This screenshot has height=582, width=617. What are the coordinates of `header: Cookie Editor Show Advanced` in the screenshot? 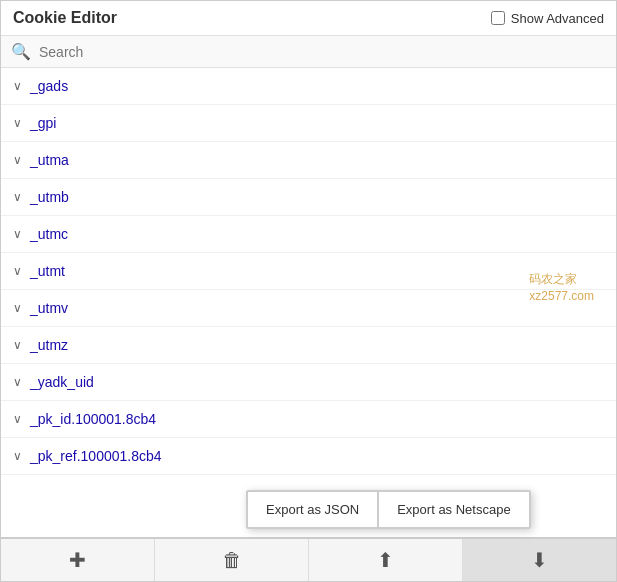 It's located at (308, 18).